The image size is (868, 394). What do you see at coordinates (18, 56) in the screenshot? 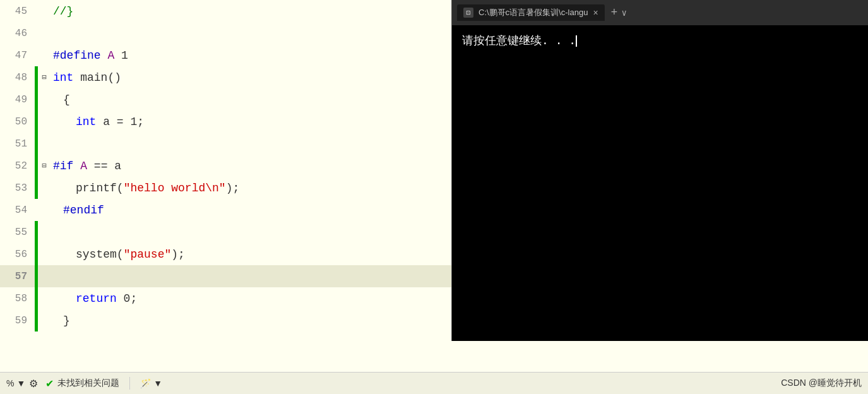
I see `line-number-47: 47` at bounding box center [18, 56].